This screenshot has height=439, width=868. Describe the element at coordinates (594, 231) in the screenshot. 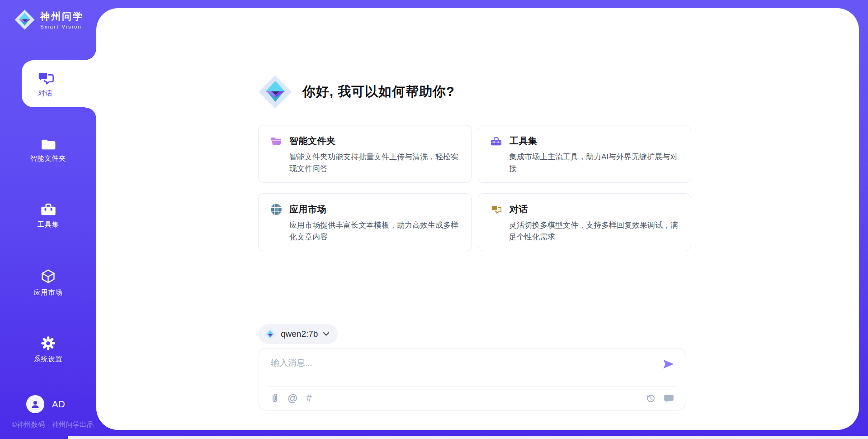

I see `card-description: 灵活切换多模型文件，支持多样回复效果调试，满足个性化需求` at that location.